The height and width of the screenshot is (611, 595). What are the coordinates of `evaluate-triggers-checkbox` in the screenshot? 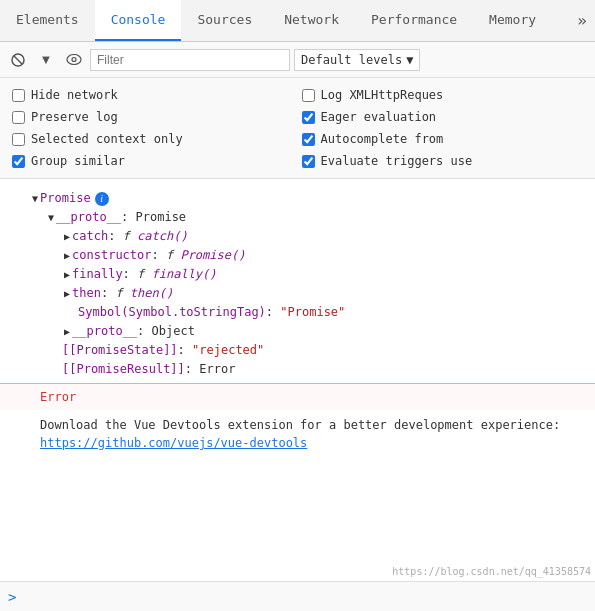 It's located at (308, 162).